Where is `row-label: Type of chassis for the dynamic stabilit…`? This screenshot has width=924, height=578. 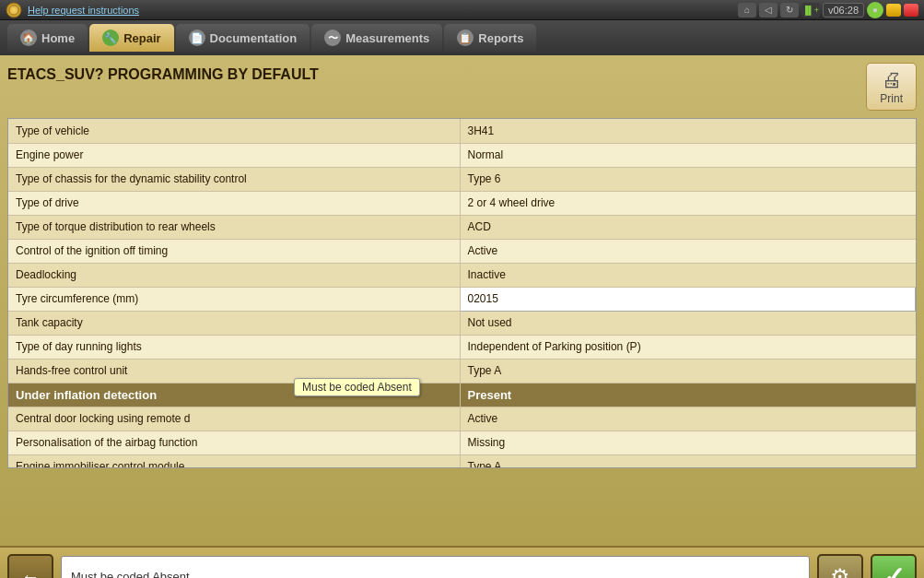 row-label: Type of chassis for the dynamic stabilit… is located at coordinates (234, 179).